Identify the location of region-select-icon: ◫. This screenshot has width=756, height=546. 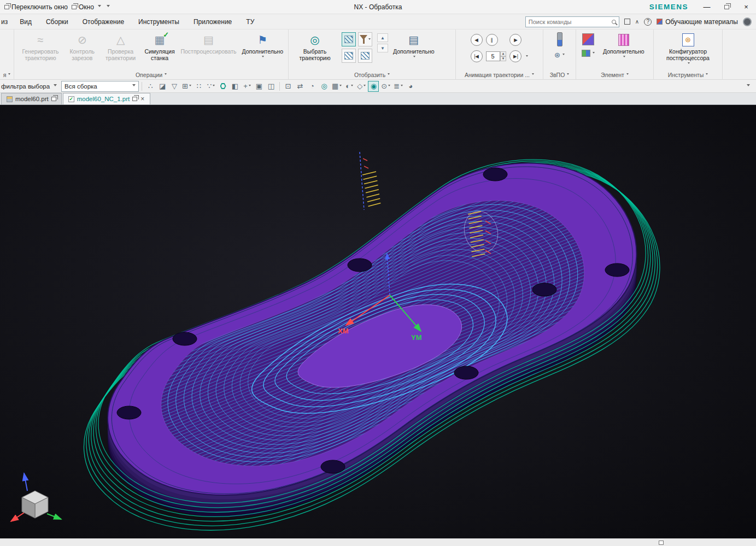
(271, 86).